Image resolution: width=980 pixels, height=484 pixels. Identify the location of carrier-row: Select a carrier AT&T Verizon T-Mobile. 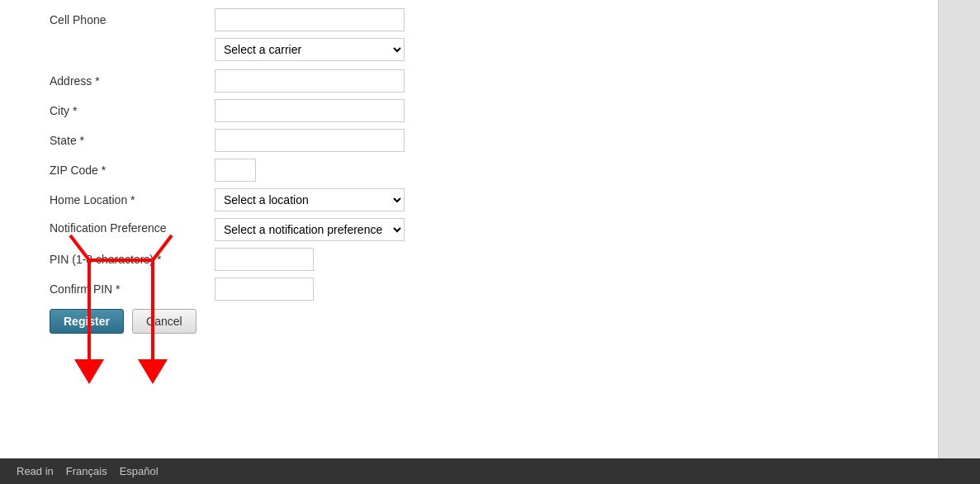
(560, 50).